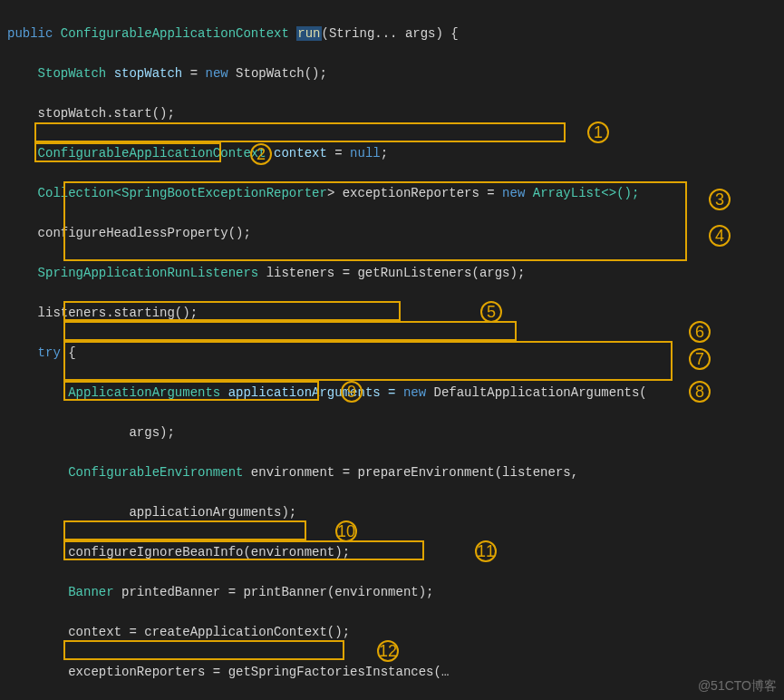 The height and width of the screenshot is (700, 784). I want to click on punct: {, so click(69, 353).